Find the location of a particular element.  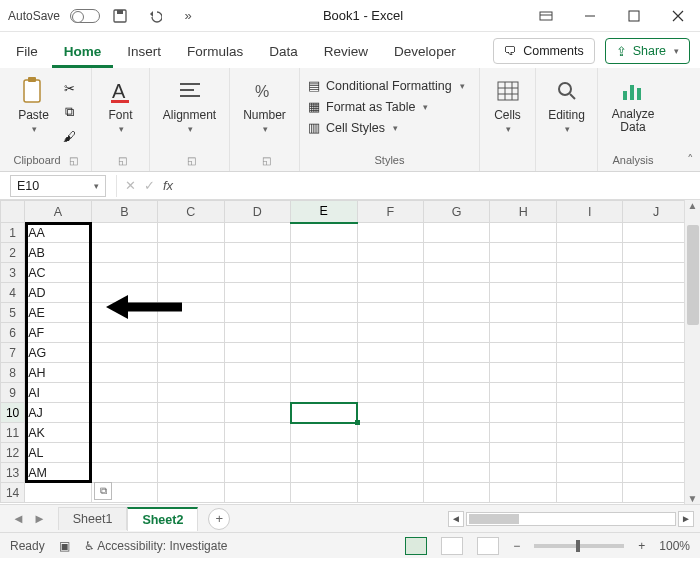

font-dropdown: AFont▾ is located at coordinates (121, 104).